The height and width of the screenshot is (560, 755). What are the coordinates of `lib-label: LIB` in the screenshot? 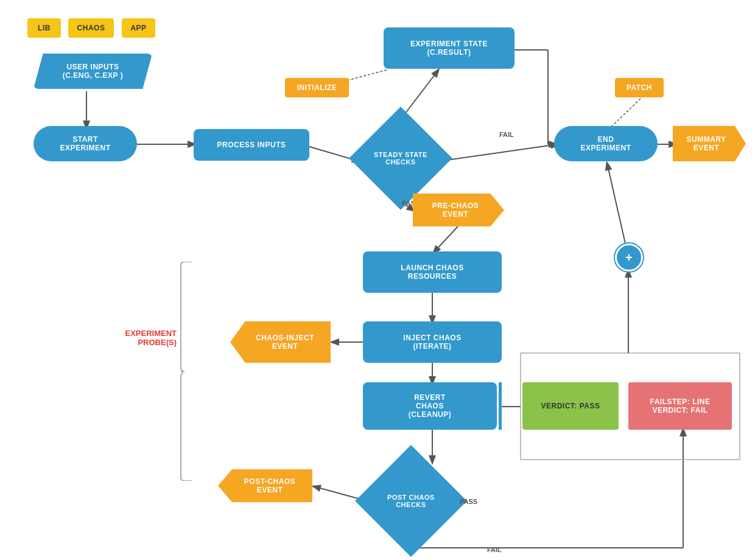 It's located at (44, 28).